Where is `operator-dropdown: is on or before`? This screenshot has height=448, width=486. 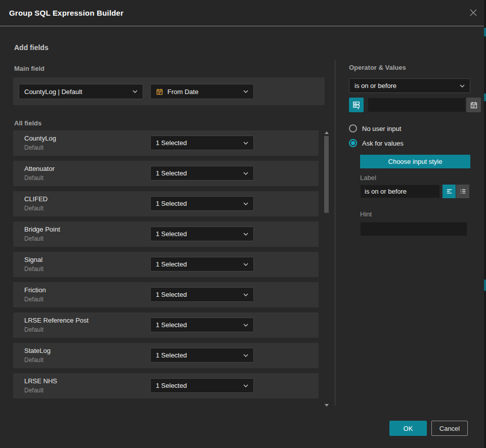 operator-dropdown: is on or before is located at coordinates (410, 86).